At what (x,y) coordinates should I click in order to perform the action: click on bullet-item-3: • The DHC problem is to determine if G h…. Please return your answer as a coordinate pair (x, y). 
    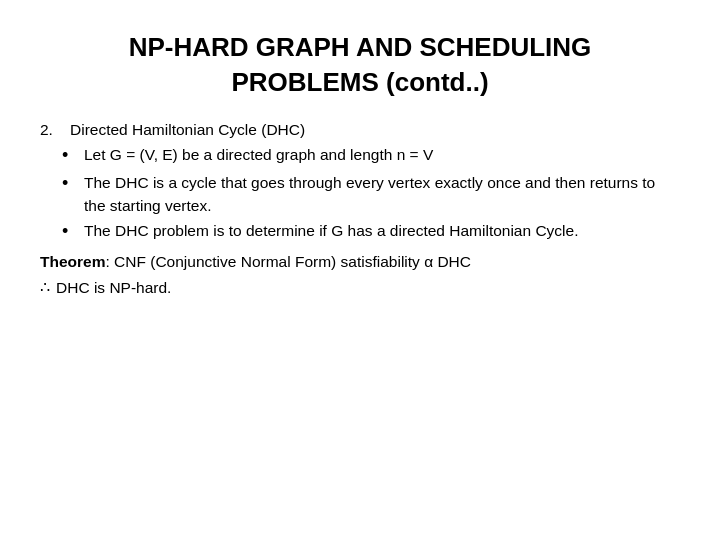
    Looking at the image, I should click on (360, 232).